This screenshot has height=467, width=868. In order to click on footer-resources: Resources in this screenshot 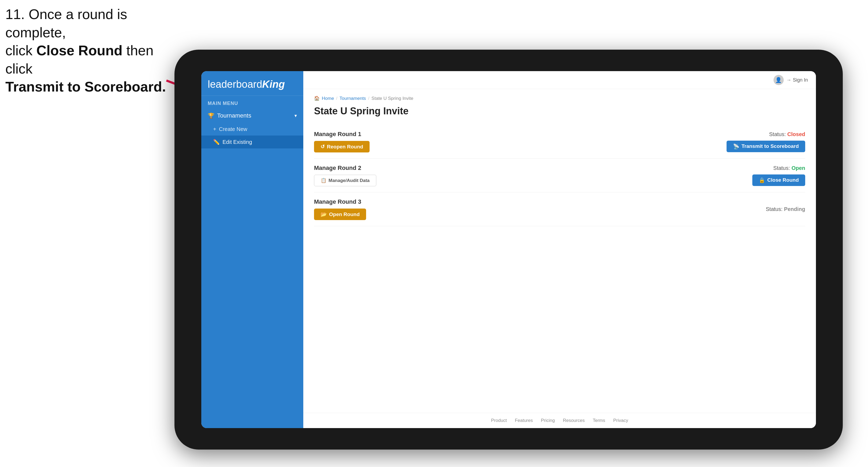, I will do `click(574, 421)`.